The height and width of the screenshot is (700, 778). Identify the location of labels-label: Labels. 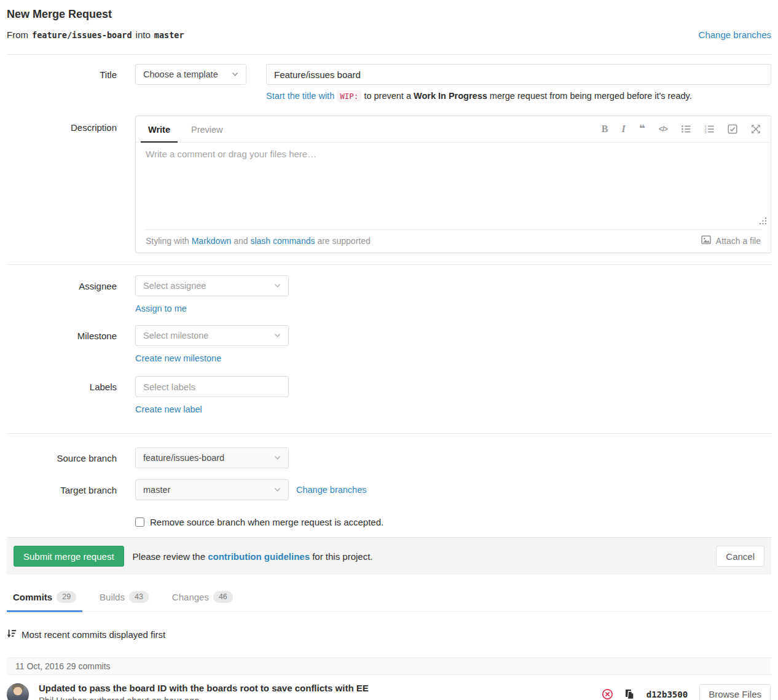
(61, 387).